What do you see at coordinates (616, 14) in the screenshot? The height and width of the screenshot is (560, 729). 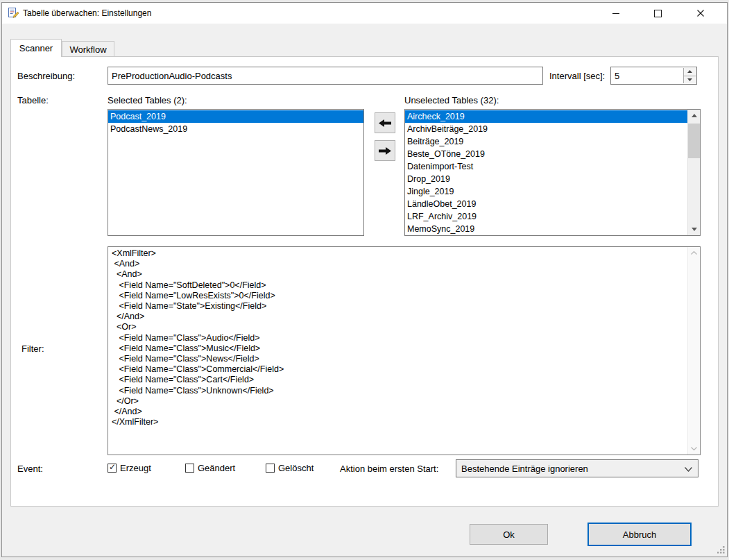 I see `minimize-icon` at bounding box center [616, 14].